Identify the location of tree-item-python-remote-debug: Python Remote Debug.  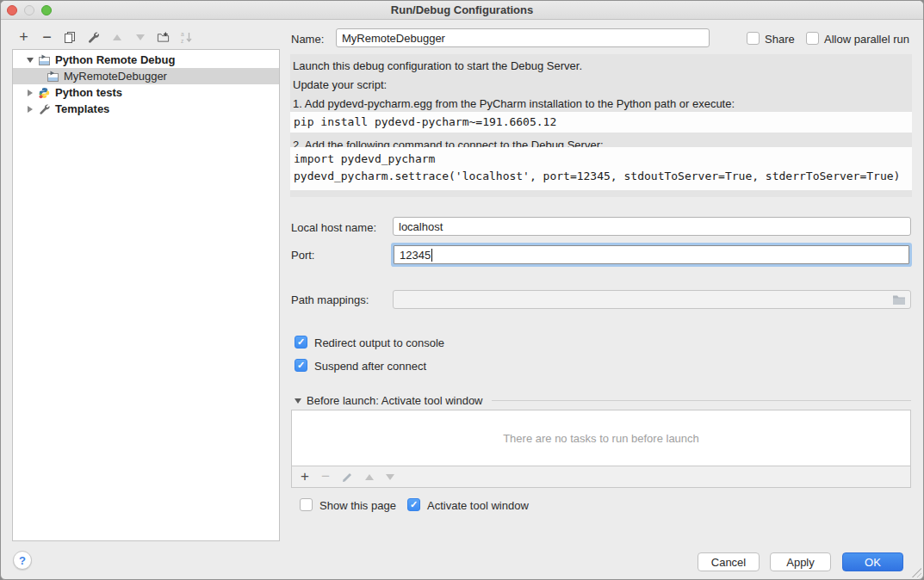
(146, 60).